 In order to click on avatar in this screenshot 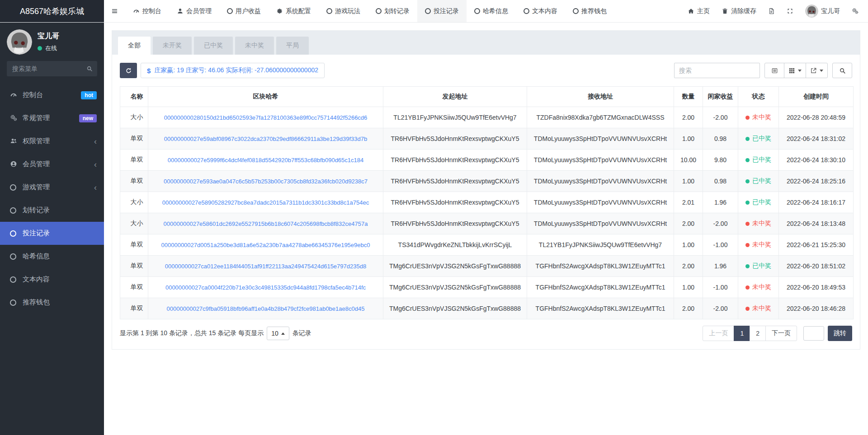, I will do `click(19, 42)`.